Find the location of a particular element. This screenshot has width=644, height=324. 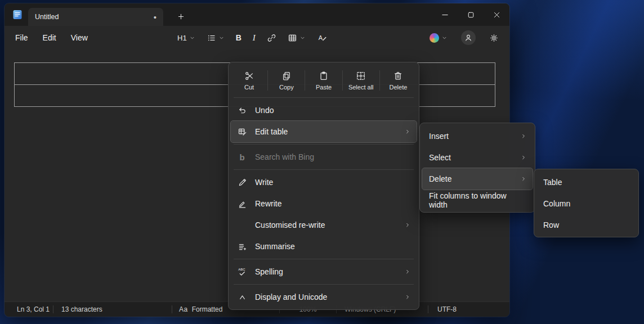

copy-icon is located at coordinates (287, 76).